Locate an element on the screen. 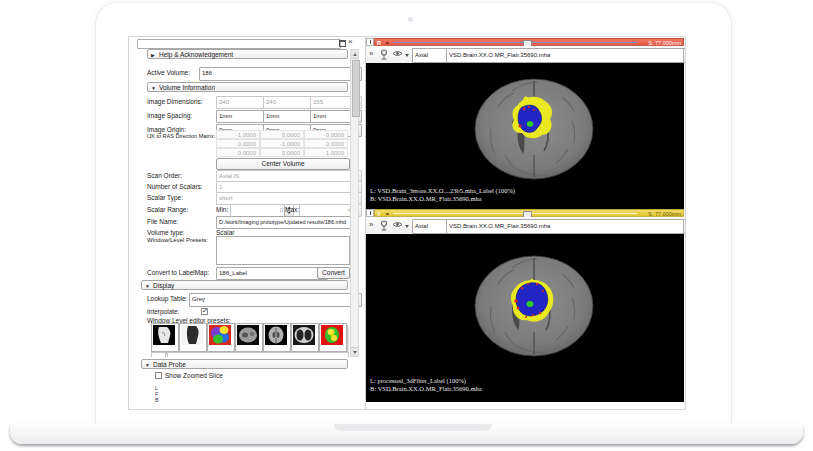 This screenshot has width=813, height=451. wl-presets-listbox is located at coordinates (283, 250).